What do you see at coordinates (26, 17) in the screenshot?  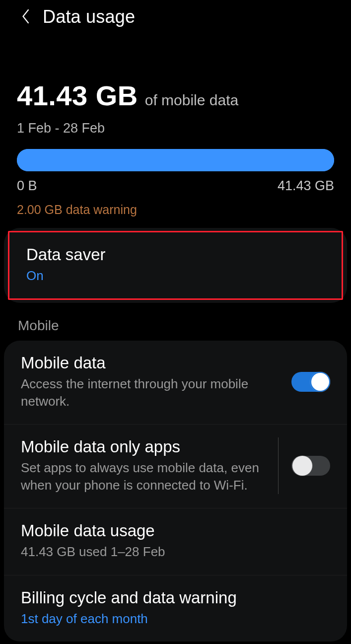 I see `back-button` at bounding box center [26, 17].